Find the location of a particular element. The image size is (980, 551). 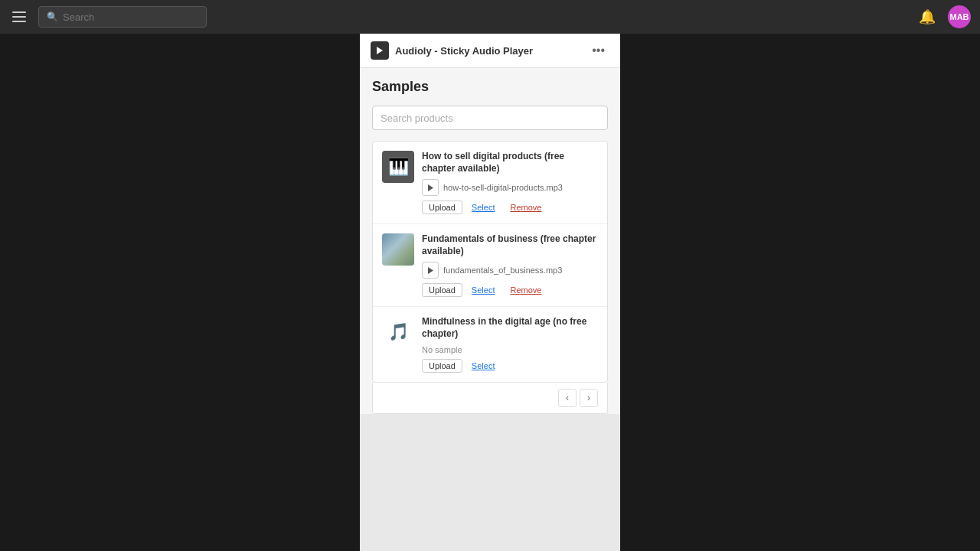

global-search-bar: 🔍 is located at coordinates (122, 17).